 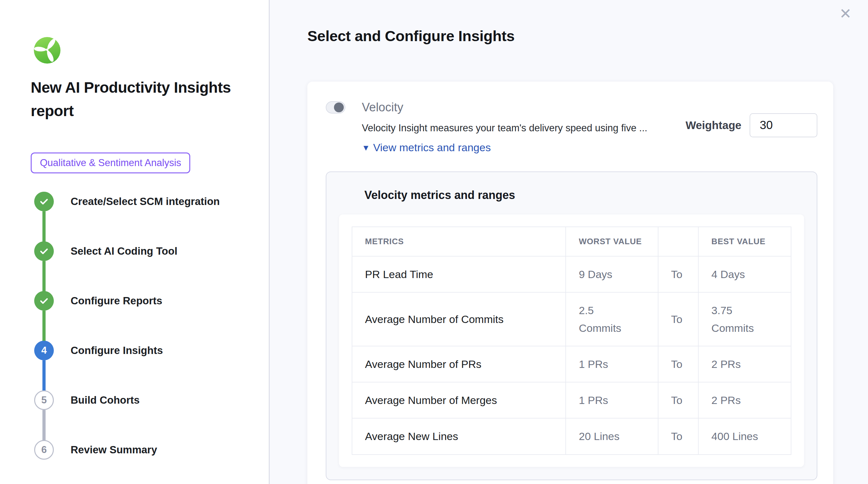 What do you see at coordinates (595, 274) in the screenshot?
I see `value-text: 9 Days` at bounding box center [595, 274].